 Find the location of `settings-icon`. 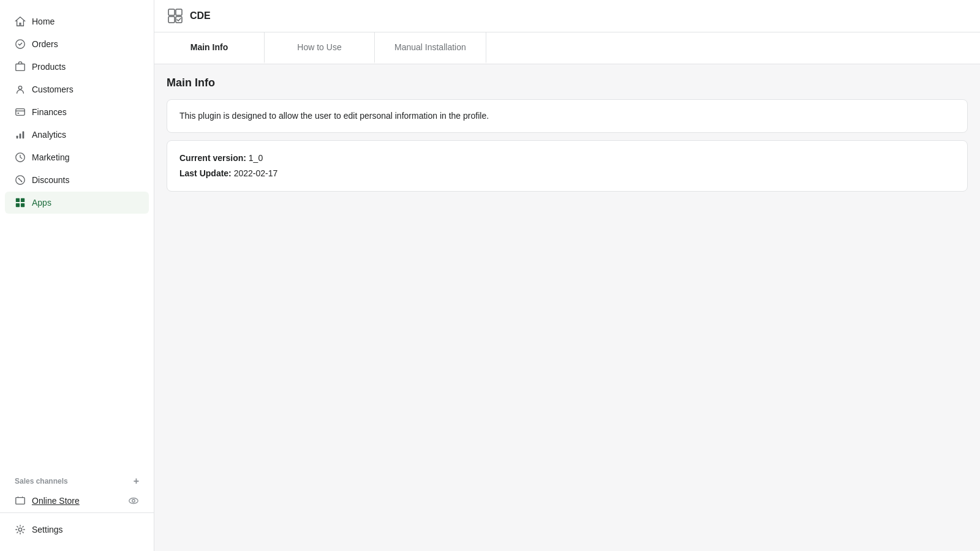

settings-icon is located at coordinates (20, 530).